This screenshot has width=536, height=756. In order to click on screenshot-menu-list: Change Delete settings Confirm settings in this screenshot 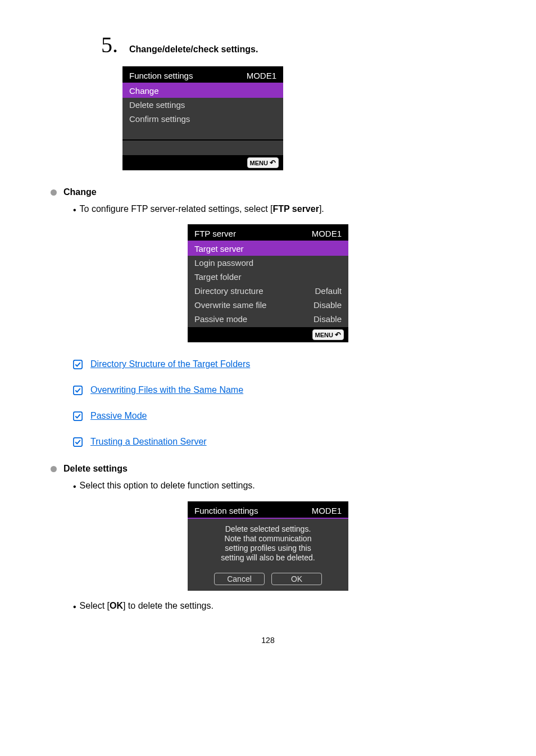, I will do `click(203, 119)`.